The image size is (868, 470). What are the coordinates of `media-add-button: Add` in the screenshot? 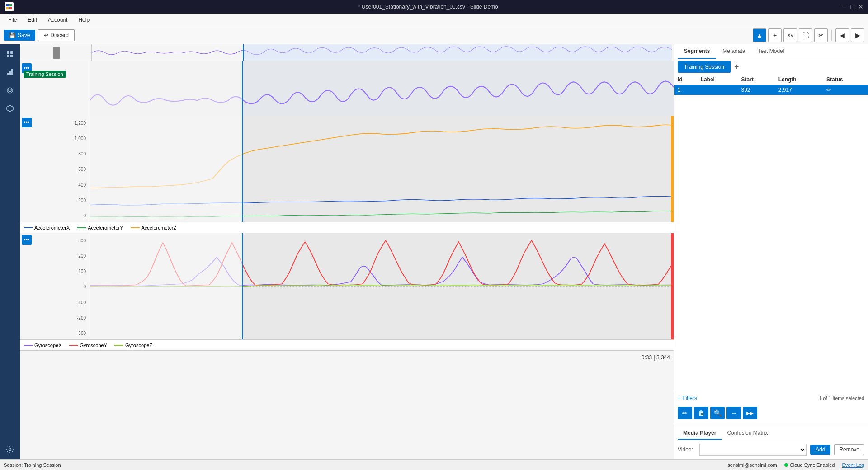 It's located at (820, 450).